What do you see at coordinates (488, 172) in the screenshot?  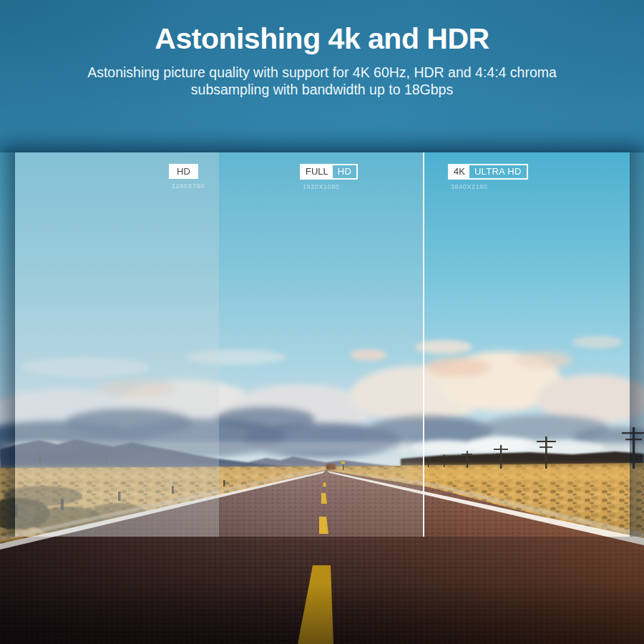 I see `uhd-badge: 4K ULTRA HD` at bounding box center [488, 172].